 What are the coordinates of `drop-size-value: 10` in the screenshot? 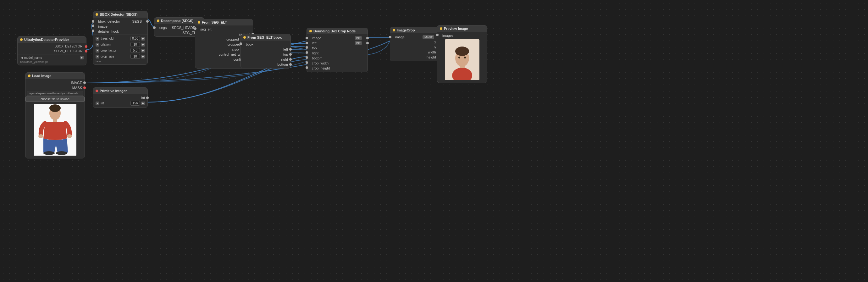 It's located at (135, 56).